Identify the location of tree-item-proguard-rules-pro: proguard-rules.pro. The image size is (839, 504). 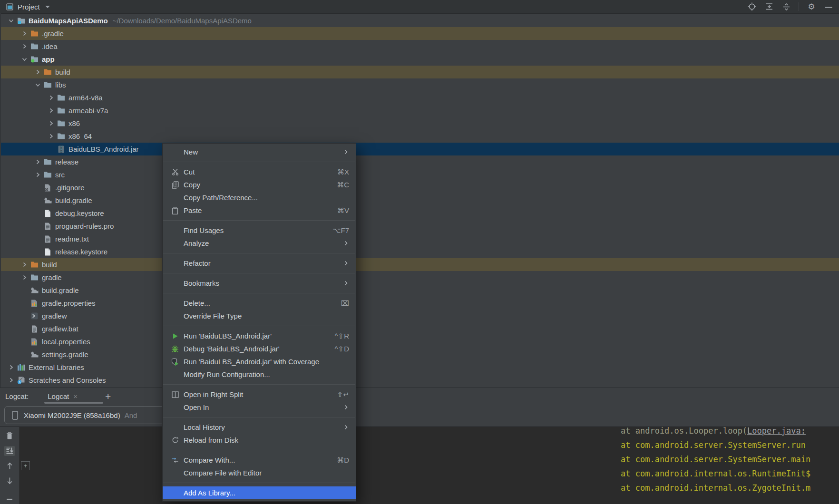
(420, 226).